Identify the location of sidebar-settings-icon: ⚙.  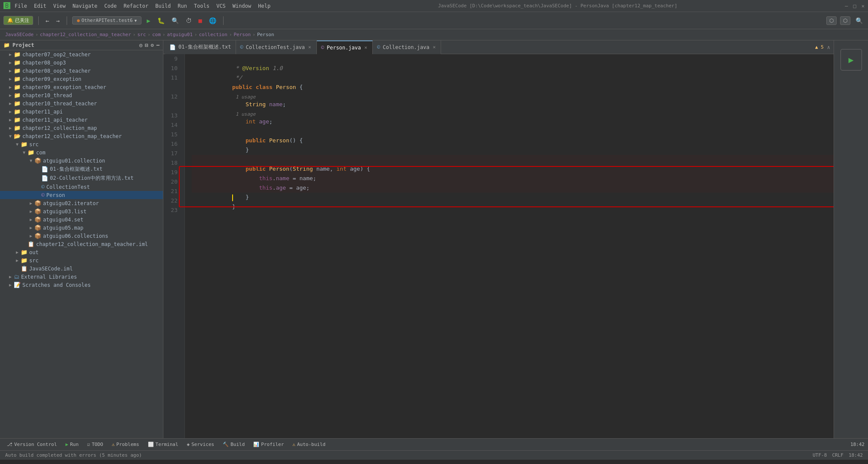
(152, 45).